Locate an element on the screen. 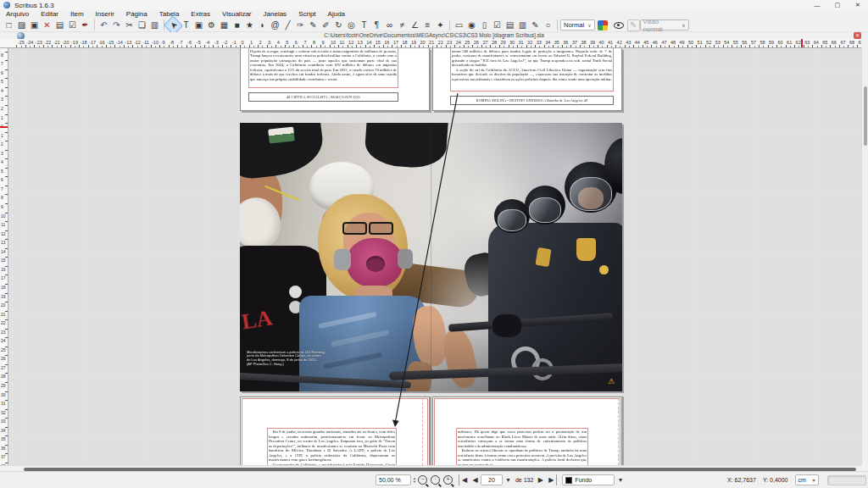 The image size is (868, 488). zoom-spinner: ▲▼ is located at coordinates (415, 480).